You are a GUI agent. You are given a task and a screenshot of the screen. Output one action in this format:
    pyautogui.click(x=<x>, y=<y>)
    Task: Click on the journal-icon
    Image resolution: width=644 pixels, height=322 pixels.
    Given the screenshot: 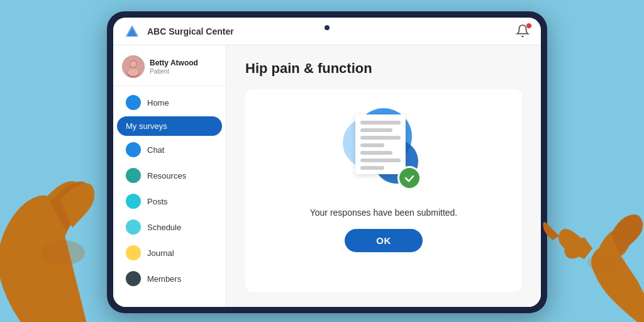 What is the action you would take?
    pyautogui.click(x=133, y=253)
    